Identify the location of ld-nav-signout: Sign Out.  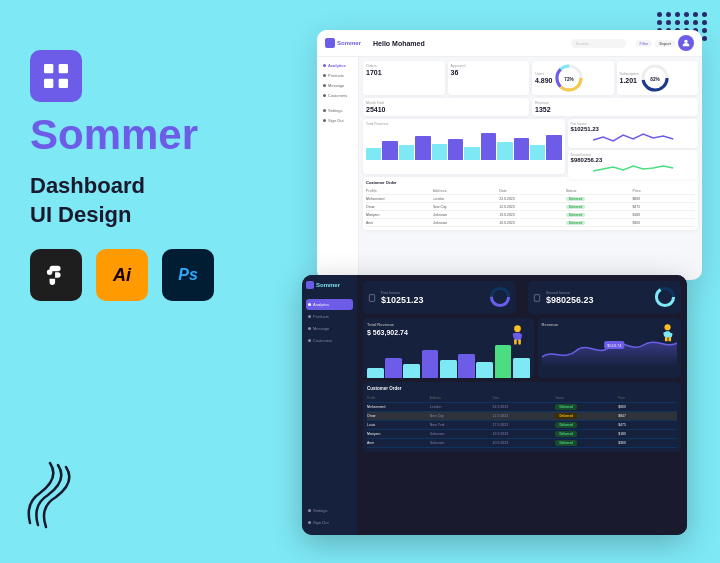
(338, 120).